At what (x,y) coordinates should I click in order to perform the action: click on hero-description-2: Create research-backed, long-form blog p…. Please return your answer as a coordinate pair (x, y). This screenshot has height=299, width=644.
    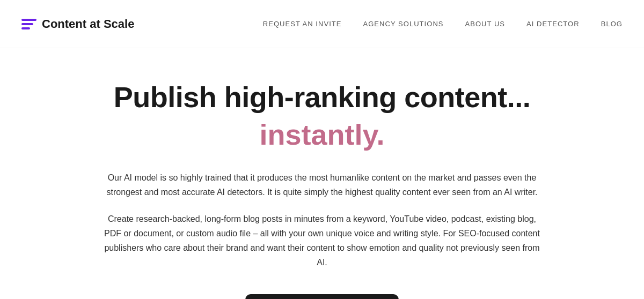
    Looking at the image, I should click on (322, 241).